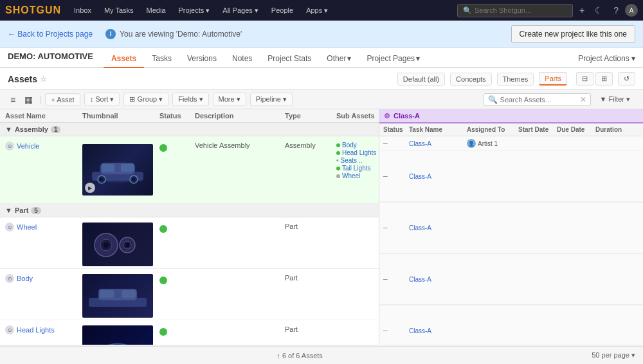 The image size is (643, 364). What do you see at coordinates (599, 10) in the screenshot?
I see `moon-icon: ☾` at bounding box center [599, 10].